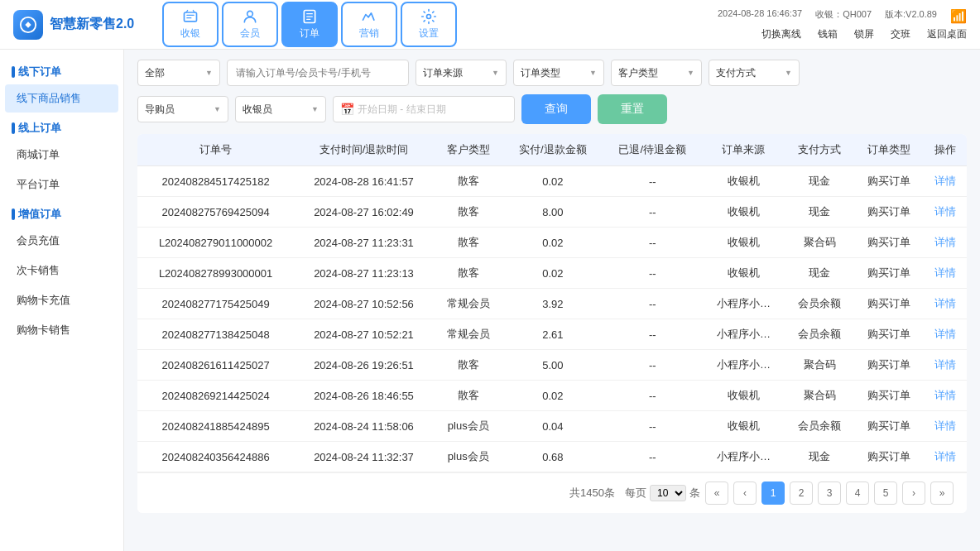  What do you see at coordinates (190, 25) in the screenshot?
I see `nav-item-shouyIN: 收银` at bounding box center [190, 25].